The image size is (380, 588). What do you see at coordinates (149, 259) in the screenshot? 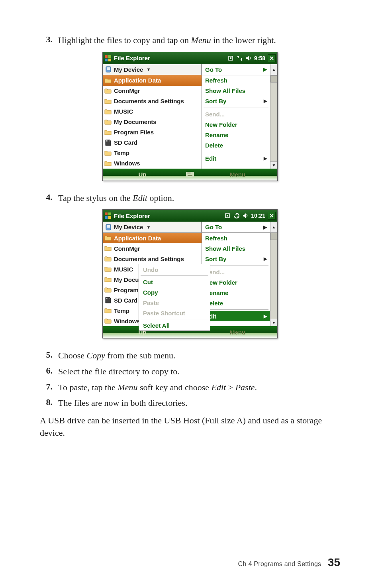
I see `file-label: Documents and Settings` at bounding box center [149, 259].